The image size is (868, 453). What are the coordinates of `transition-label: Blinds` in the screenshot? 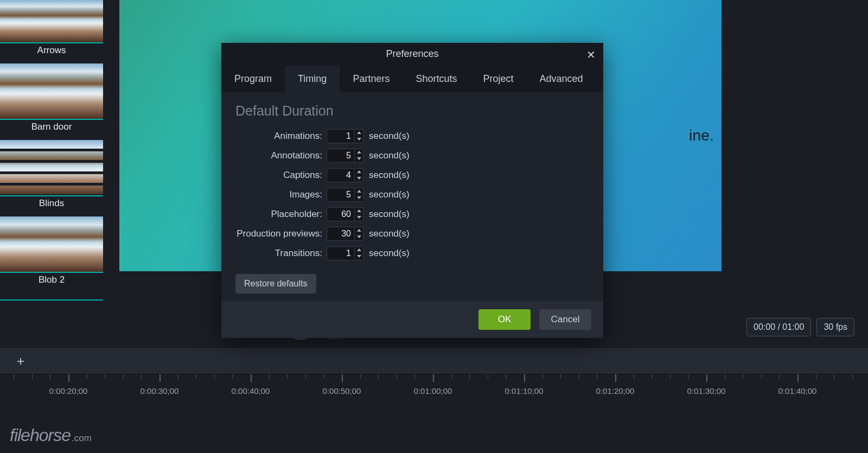 It's located at (52, 205).